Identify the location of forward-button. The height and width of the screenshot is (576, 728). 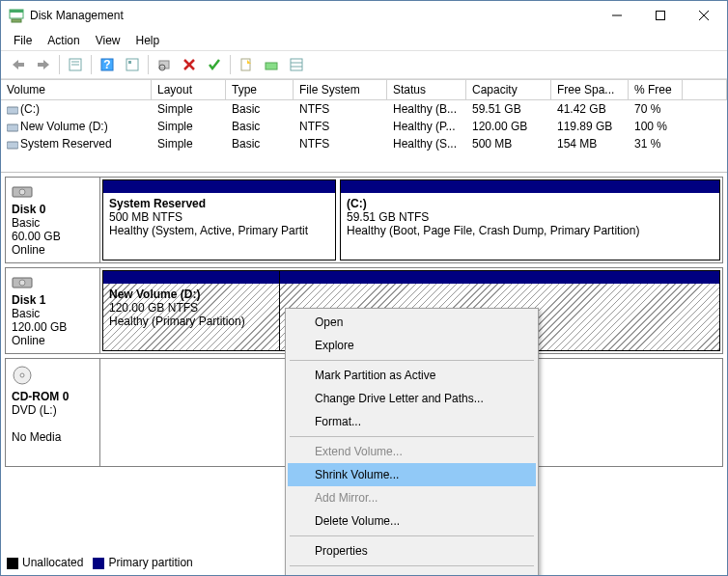
(43, 65).